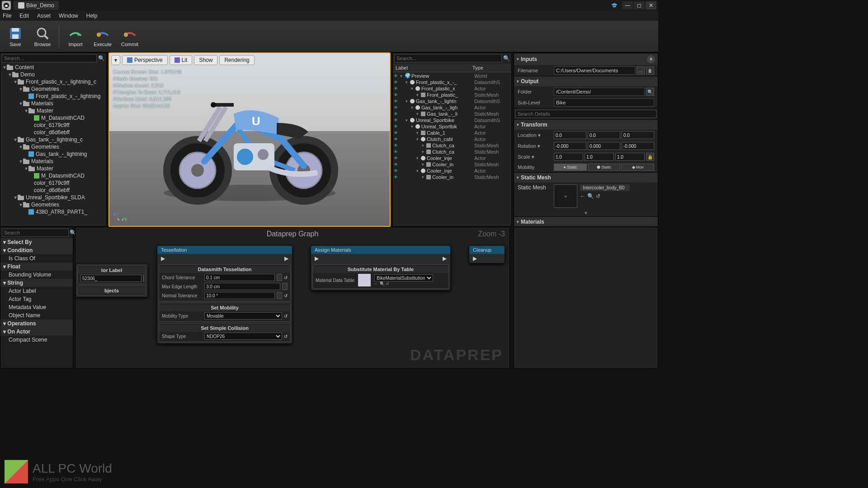  Describe the element at coordinates (614, 5) in the screenshot. I see `graduation-cap-icon` at that location.